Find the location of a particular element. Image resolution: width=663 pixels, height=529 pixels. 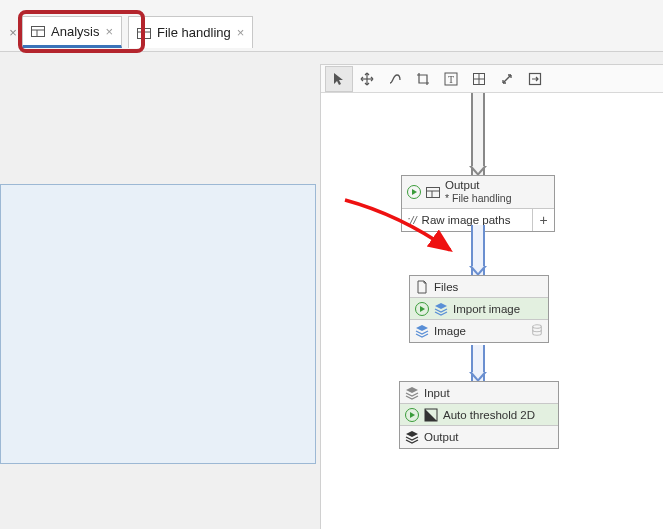

tab-analysis: Analysis × is located at coordinates (72, 32).